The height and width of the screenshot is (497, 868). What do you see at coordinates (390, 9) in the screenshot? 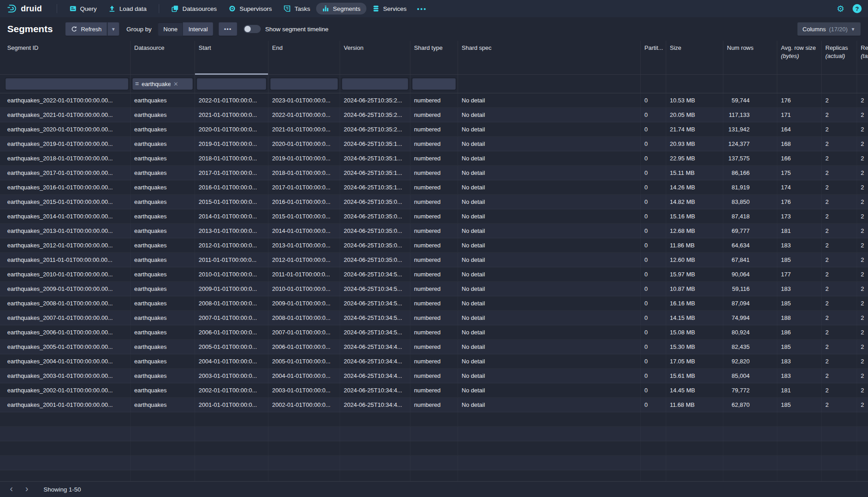
I see `nav-item-services: Services` at bounding box center [390, 9].